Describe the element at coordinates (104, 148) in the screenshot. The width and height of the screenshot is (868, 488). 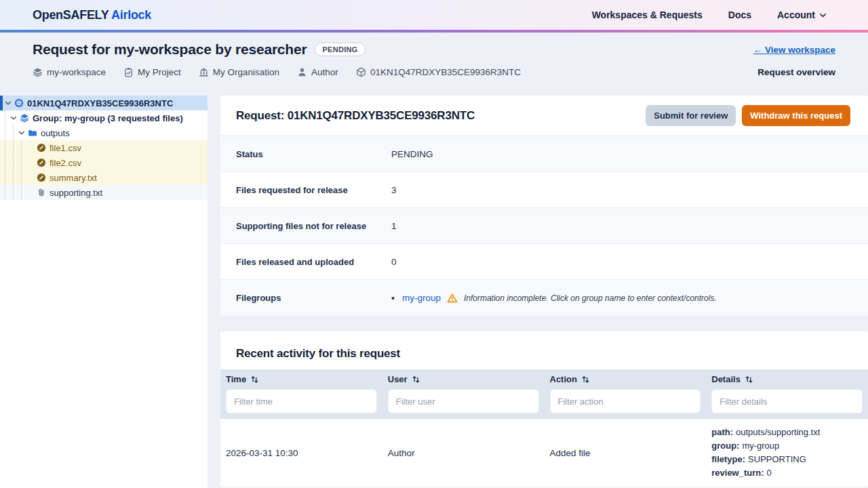
I see `tree-item-file1: file1.csv` at that location.